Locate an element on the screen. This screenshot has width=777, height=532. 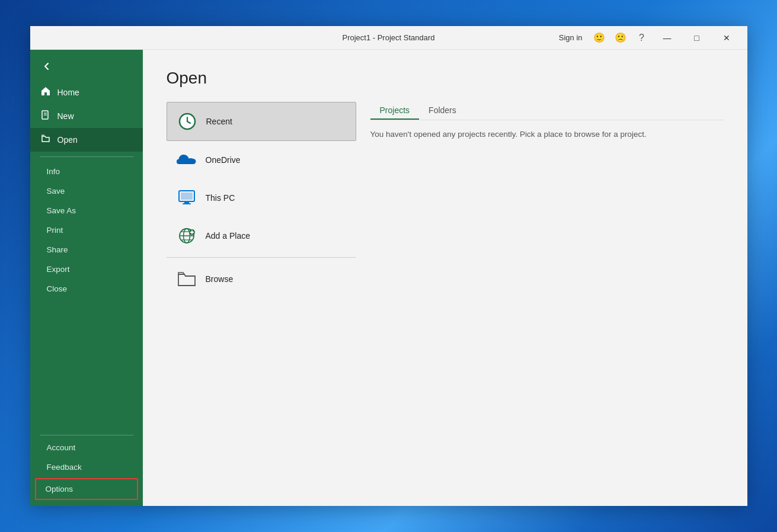
sidebar-item-options: Options is located at coordinates (87, 489).